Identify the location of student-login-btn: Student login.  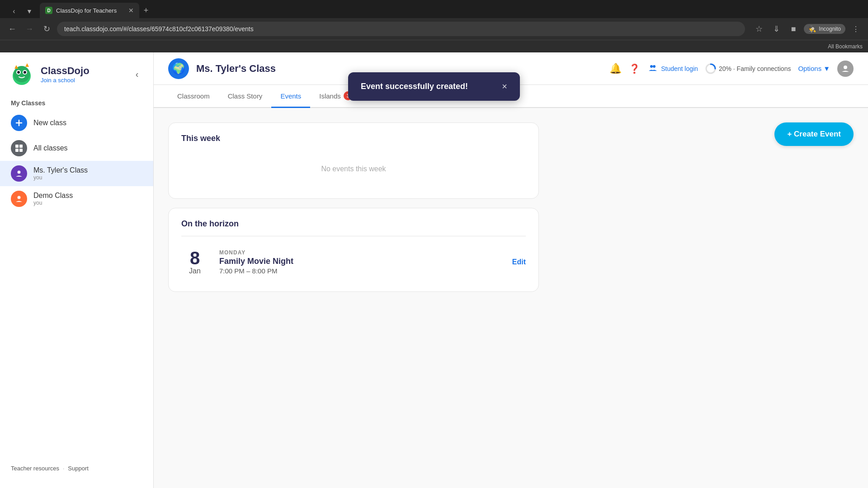
(673, 69).